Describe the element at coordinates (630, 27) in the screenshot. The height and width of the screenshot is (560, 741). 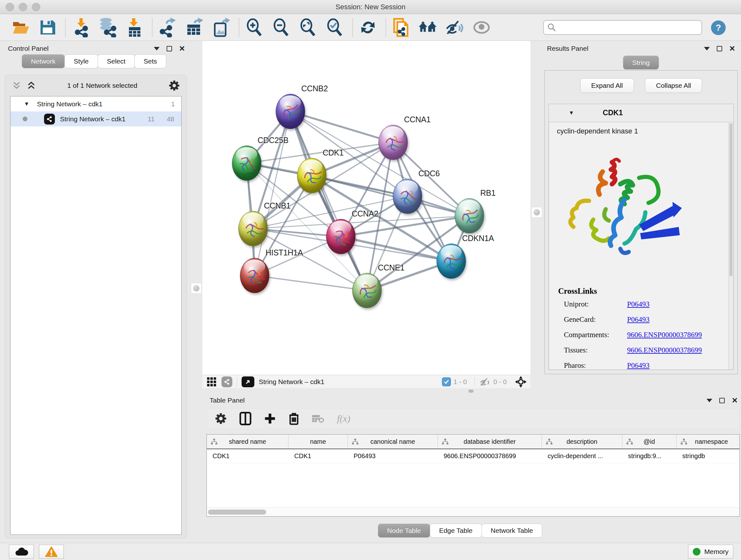
I see `search-input` at that location.